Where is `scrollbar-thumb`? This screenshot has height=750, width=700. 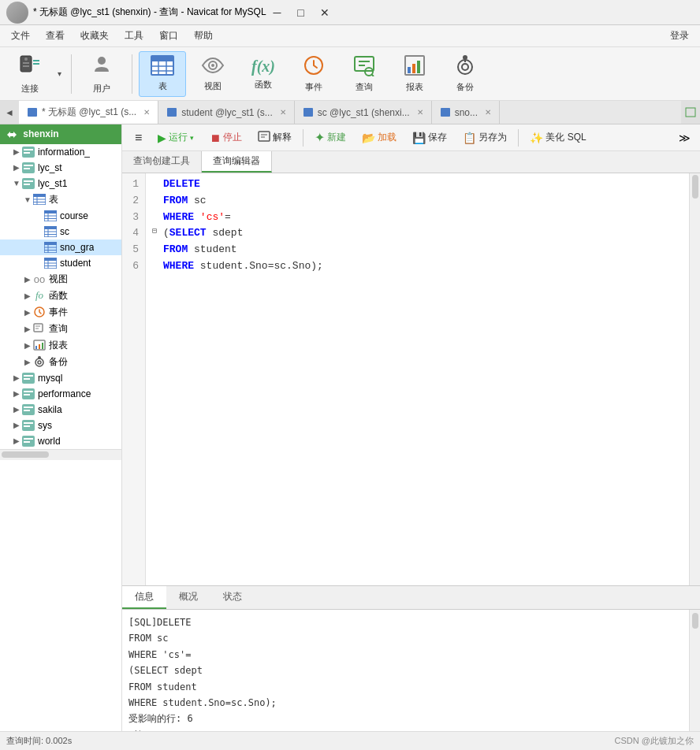 scrollbar-thumb is located at coordinates (25, 455).